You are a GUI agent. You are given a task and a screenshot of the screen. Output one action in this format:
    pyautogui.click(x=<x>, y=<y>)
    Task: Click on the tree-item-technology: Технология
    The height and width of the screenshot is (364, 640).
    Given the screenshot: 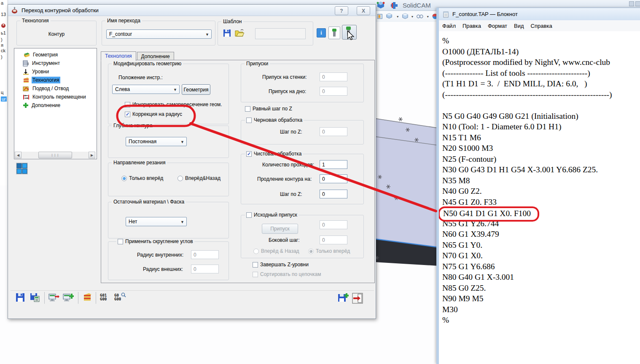 What is the action you would take?
    pyautogui.click(x=56, y=80)
    